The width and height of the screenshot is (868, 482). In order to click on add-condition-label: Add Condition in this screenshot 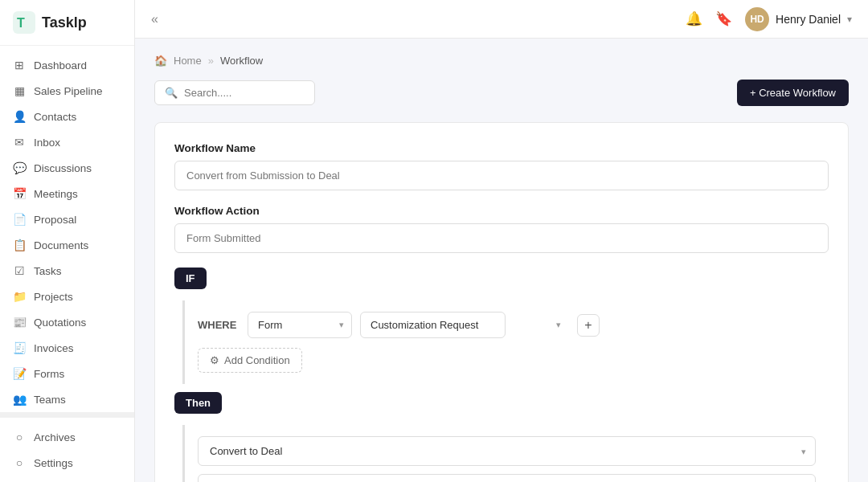, I will do `click(257, 360)`.